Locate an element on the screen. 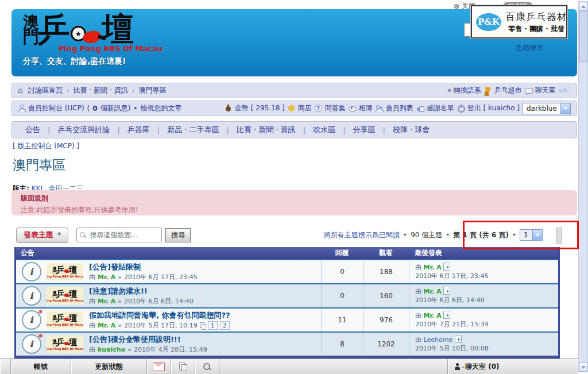 The height and width of the screenshot is (374, 588). ad-logo: P&K is located at coordinates (489, 22).